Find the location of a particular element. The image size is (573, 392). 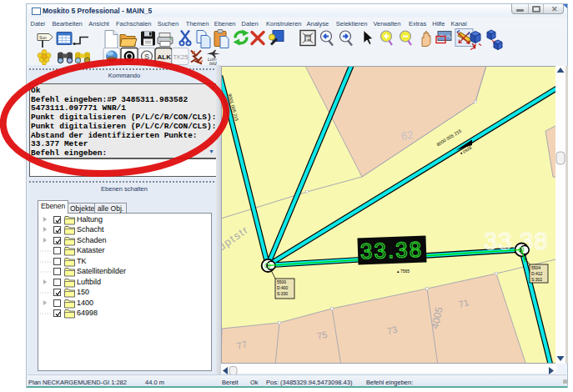

svg-text: 5504 is located at coordinates (535, 268).